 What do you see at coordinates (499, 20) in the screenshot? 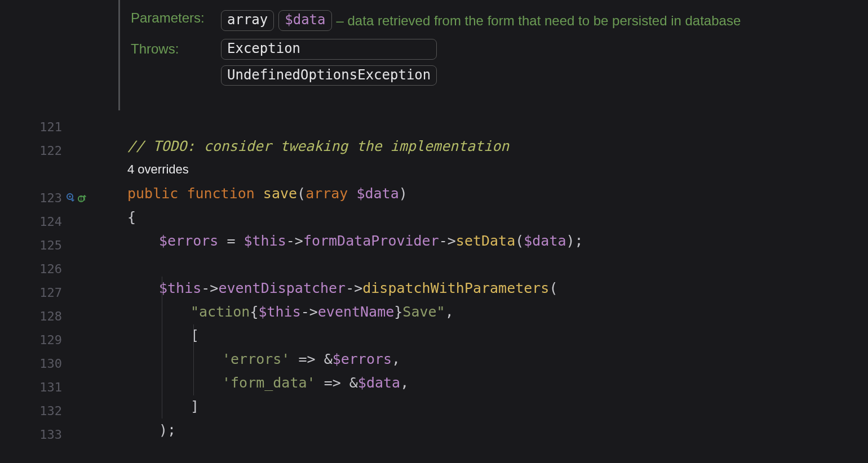
I see `doc-parameters-row: Parameters: array $data – data retrieved…` at bounding box center [499, 20].